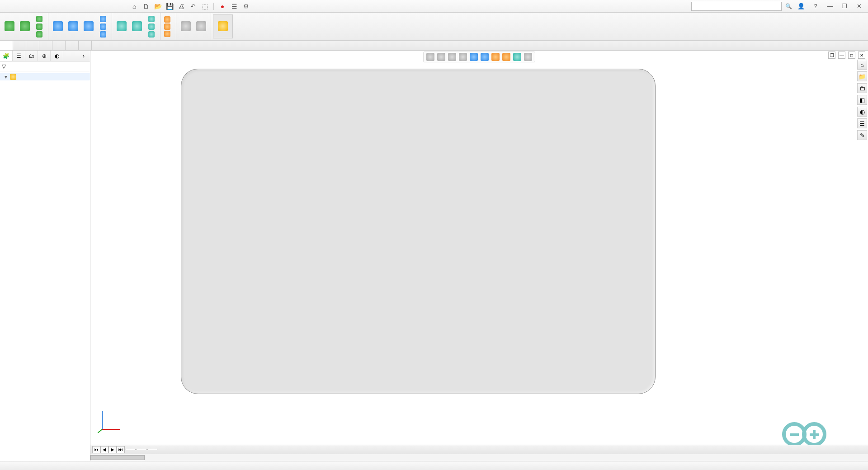  I want to click on model-tabs: ⏮ ◀ ▶ ⏭, so click(479, 449).